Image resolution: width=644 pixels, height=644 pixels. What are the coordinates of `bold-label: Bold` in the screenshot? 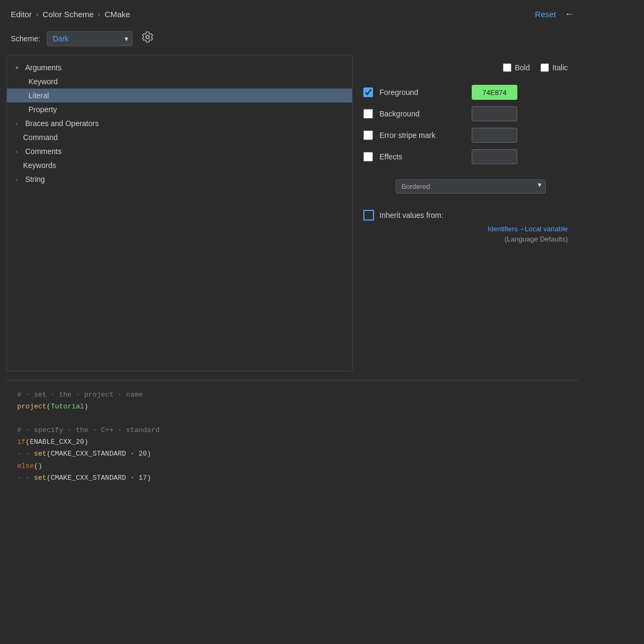 It's located at (522, 68).